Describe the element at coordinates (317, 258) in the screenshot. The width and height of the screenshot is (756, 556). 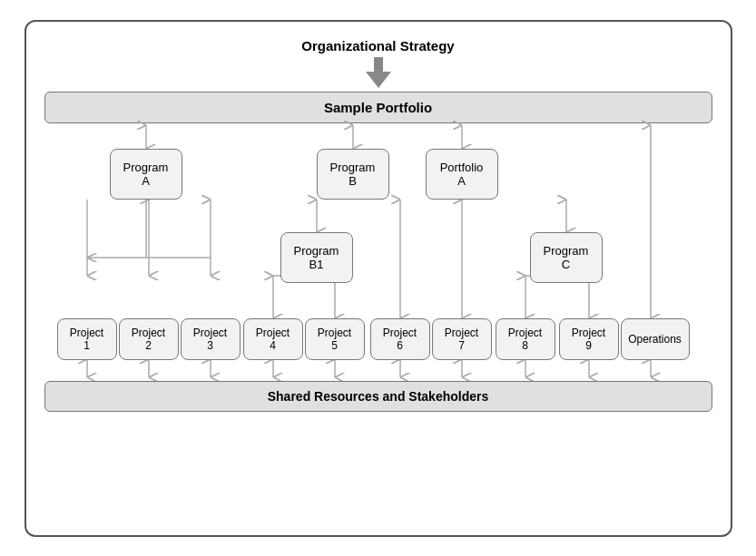
I see `program-b1-node: Program B1` at that location.